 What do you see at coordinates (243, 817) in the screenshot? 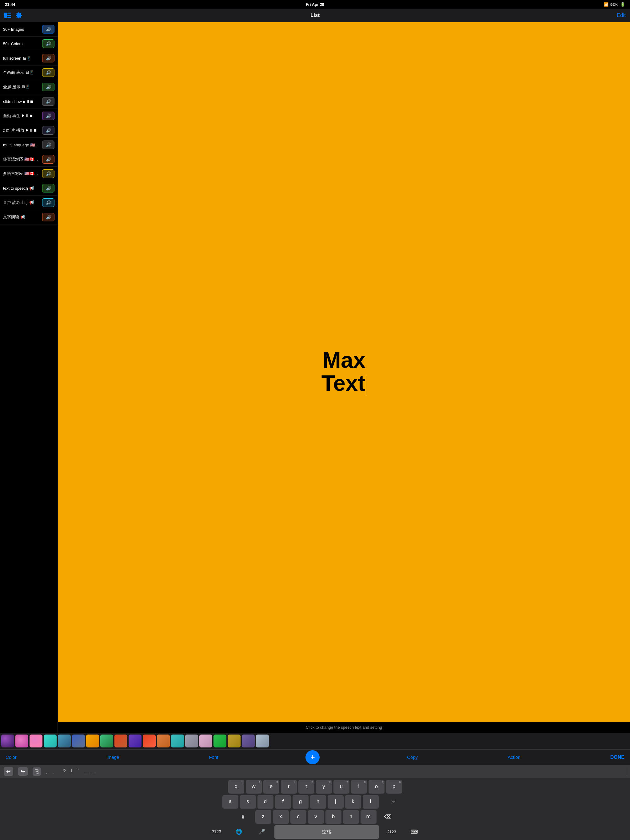
I see `shift-key: ⇧` at bounding box center [243, 817].